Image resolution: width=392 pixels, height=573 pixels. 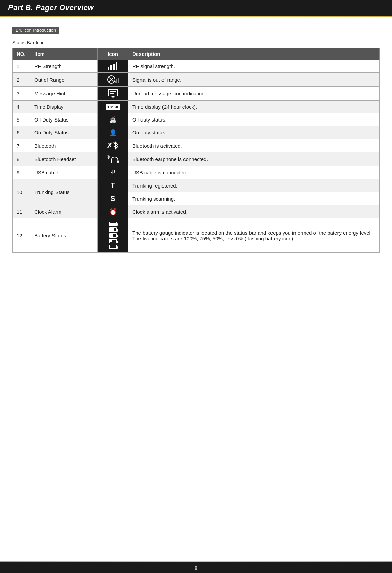 What do you see at coordinates (21, 66) in the screenshot?
I see `row-no: 1` at bounding box center [21, 66].